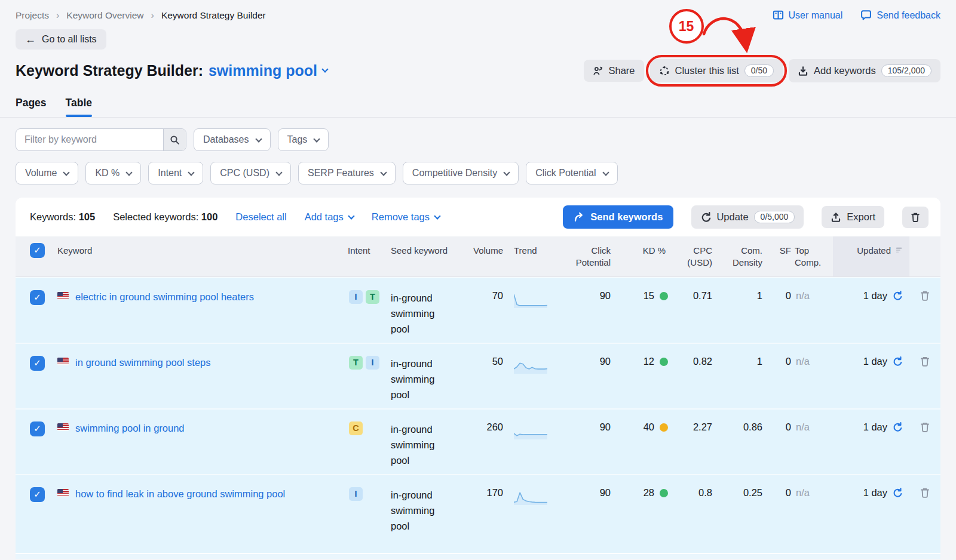  I want to click on cpc-filter-label: CPC (USD), so click(245, 173).